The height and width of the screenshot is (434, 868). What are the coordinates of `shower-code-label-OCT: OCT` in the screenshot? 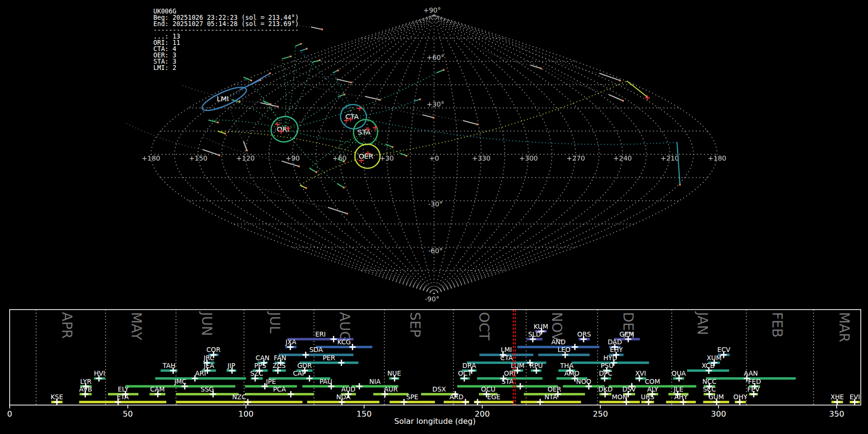 It's located at (465, 373).